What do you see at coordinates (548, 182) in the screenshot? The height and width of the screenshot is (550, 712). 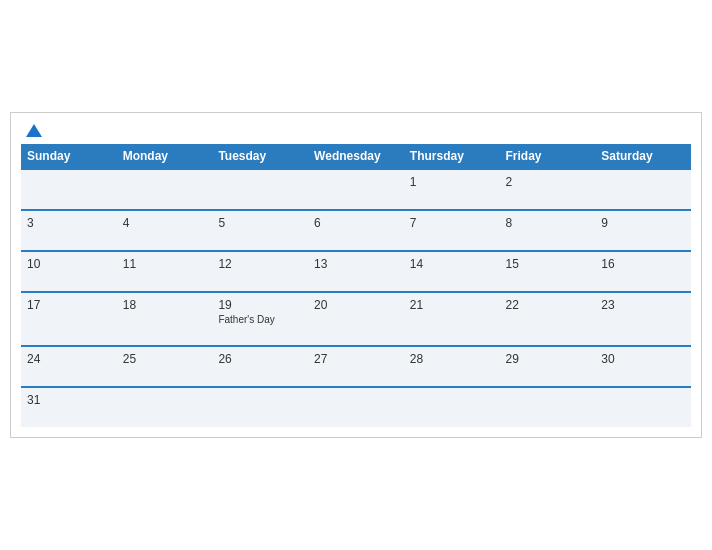 I see `day-number: 2` at bounding box center [548, 182].